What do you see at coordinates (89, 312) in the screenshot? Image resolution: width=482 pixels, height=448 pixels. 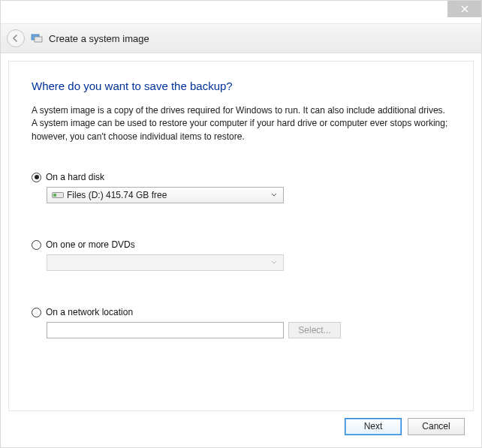 I see `option-network-label: On a network location` at bounding box center [89, 312].